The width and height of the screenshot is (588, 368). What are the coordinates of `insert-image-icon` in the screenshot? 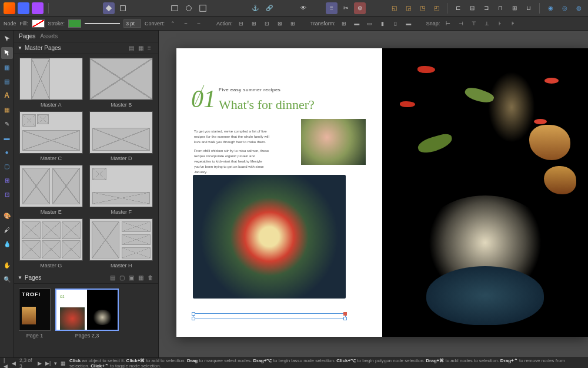 It's located at (175, 8).